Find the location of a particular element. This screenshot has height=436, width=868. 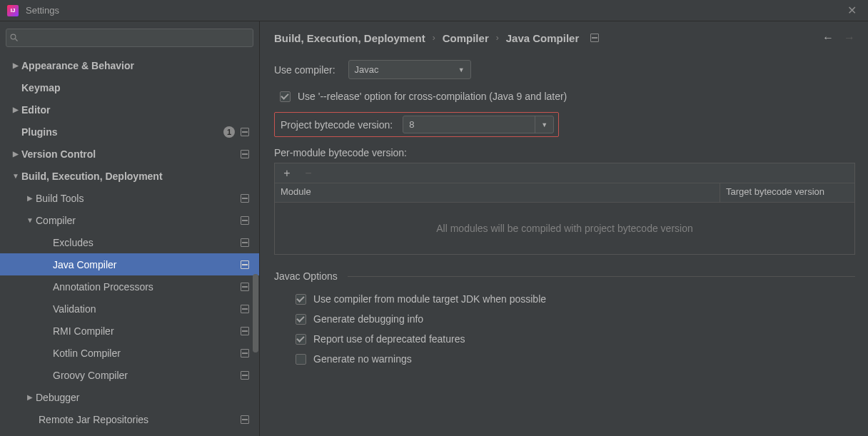

window-title: Settings is located at coordinates (434, 10).